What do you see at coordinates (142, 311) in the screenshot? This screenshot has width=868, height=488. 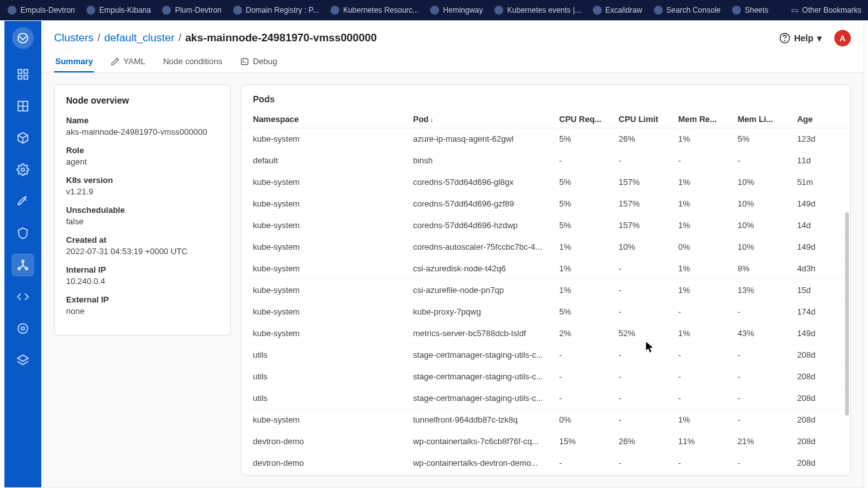 I see `overview-value: none` at bounding box center [142, 311].